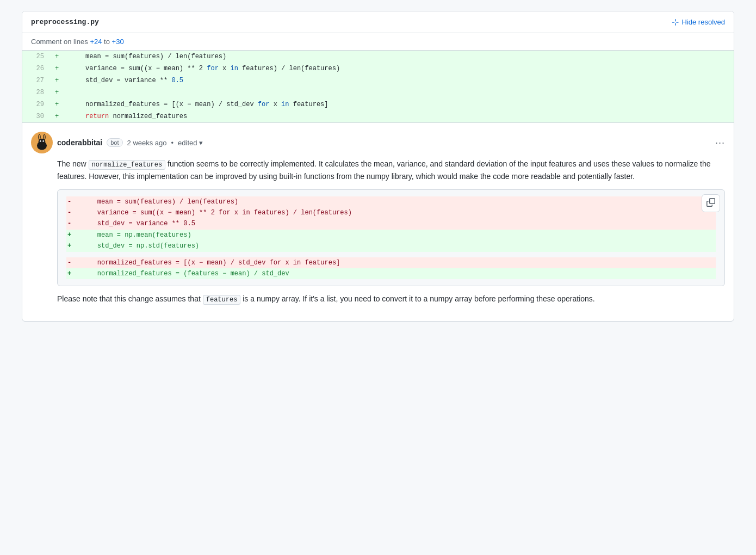 The height and width of the screenshot is (555, 756). I want to click on resolved-icon: ⊹, so click(676, 22).